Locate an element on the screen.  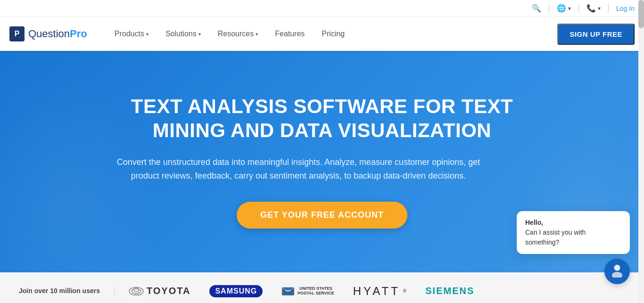
hero-cta-button: GET YOUR FREE ACCOUNT is located at coordinates (322, 215).